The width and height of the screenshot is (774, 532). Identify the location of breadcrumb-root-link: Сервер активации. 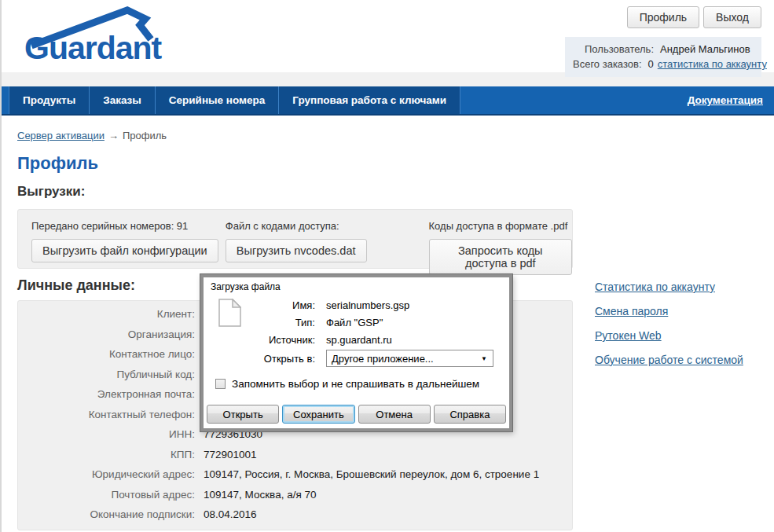
(61, 135).